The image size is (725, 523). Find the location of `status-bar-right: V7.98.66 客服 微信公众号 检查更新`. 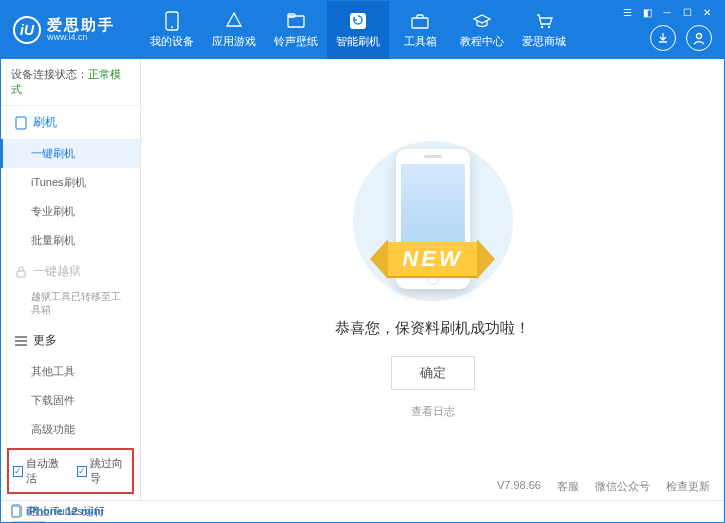

status-bar-right: V7.98.66 客服 微信公众号 检查更新 is located at coordinates (604, 486).